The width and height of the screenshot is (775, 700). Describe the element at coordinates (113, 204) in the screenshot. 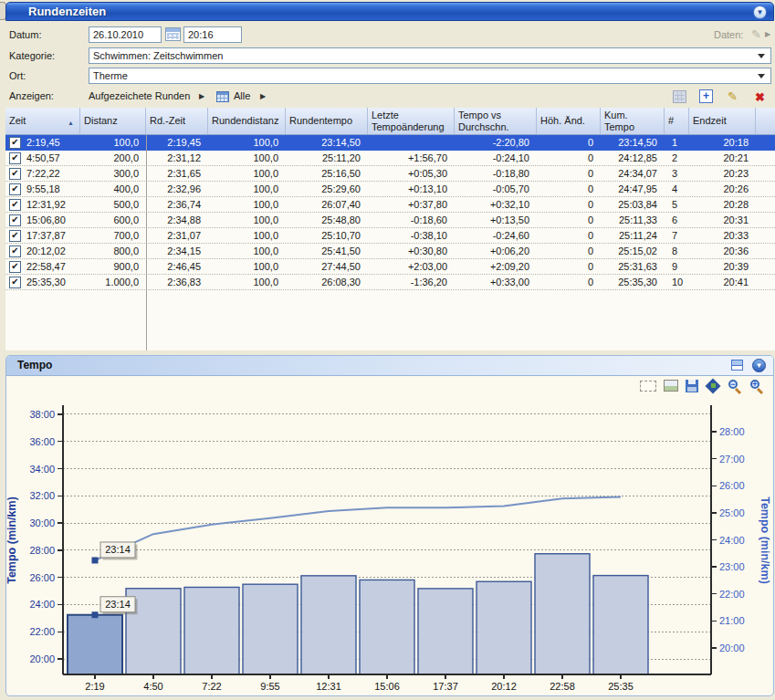

I see `cell-distanz: 500,0` at that location.